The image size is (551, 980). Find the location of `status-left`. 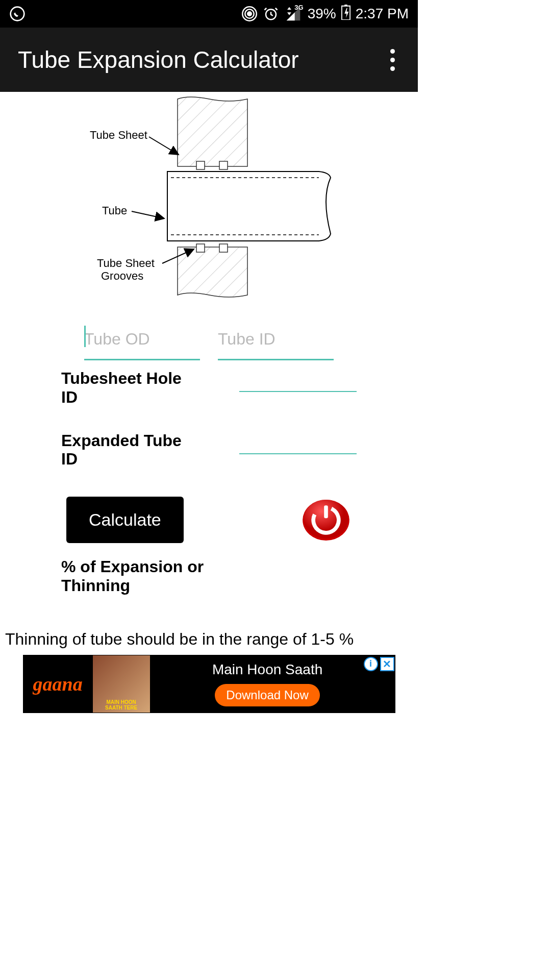

status-left is located at coordinates (17, 14).